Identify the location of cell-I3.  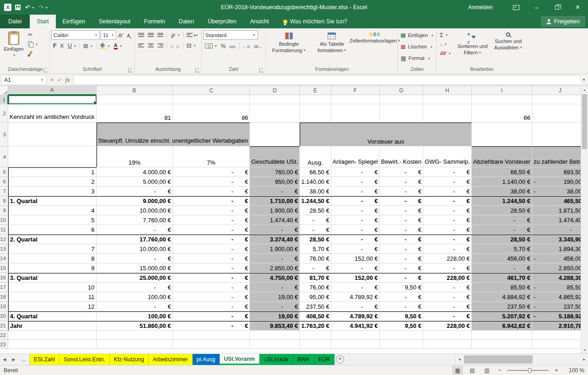
(502, 134).